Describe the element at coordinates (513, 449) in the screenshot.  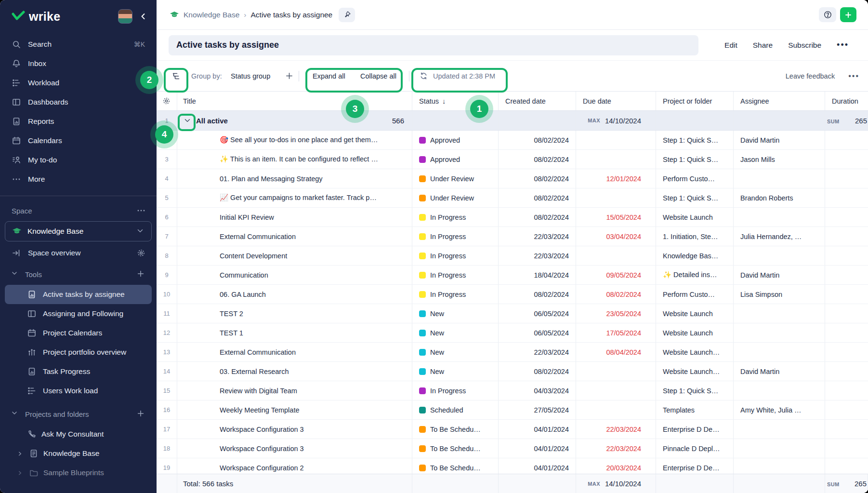
I see `table-row: 18 Workspace Configuration 3 To Be Sched…` at that location.